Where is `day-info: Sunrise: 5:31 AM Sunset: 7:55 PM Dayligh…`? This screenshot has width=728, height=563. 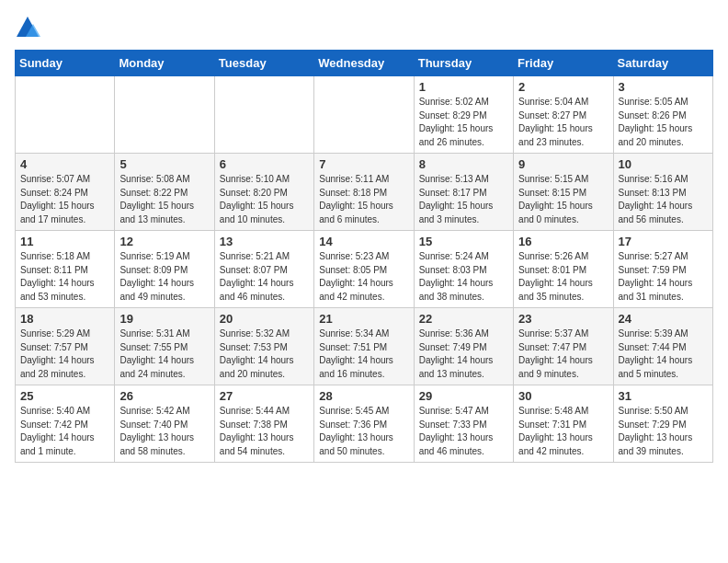 day-info: Sunrise: 5:31 AM Sunset: 7:55 PM Dayligh… is located at coordinates (164, 354).